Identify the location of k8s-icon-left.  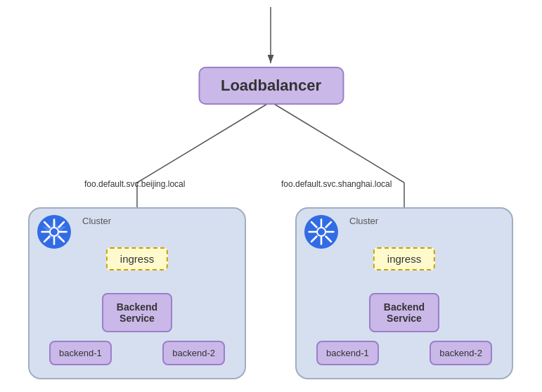
(54, 232).